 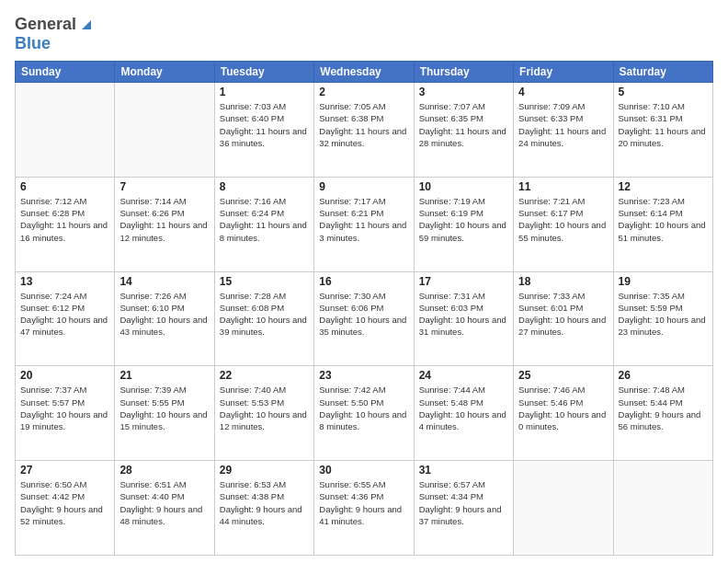 I want to click on calendar-cell: 4 Sunrise: 7:09 AM Sunset: 6:33 PM Dayli…, so click(x=563, y=131).